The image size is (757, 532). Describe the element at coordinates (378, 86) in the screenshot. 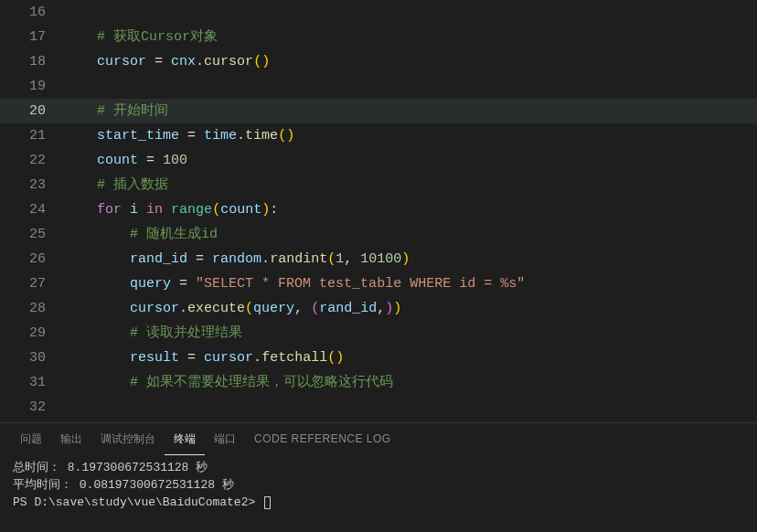

I see `code-line: 19` at that location.